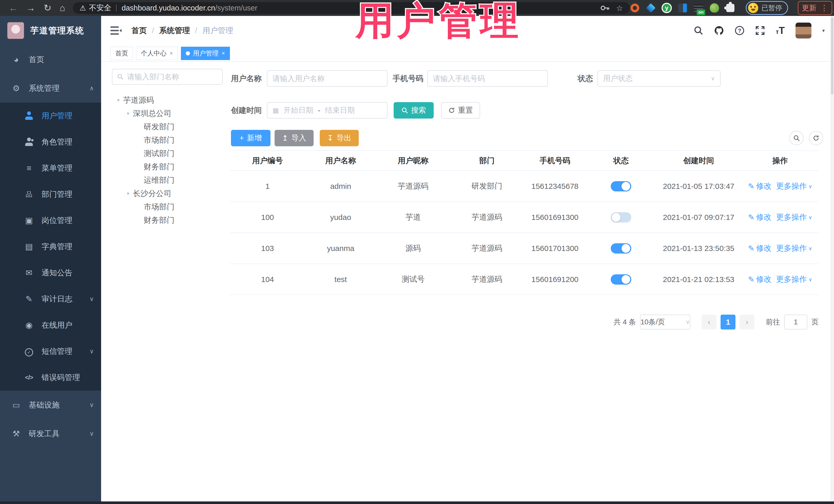 This screenshot has height=504, width=834. I want to click on breadcrumb-home: 首页, so click(139, 30).